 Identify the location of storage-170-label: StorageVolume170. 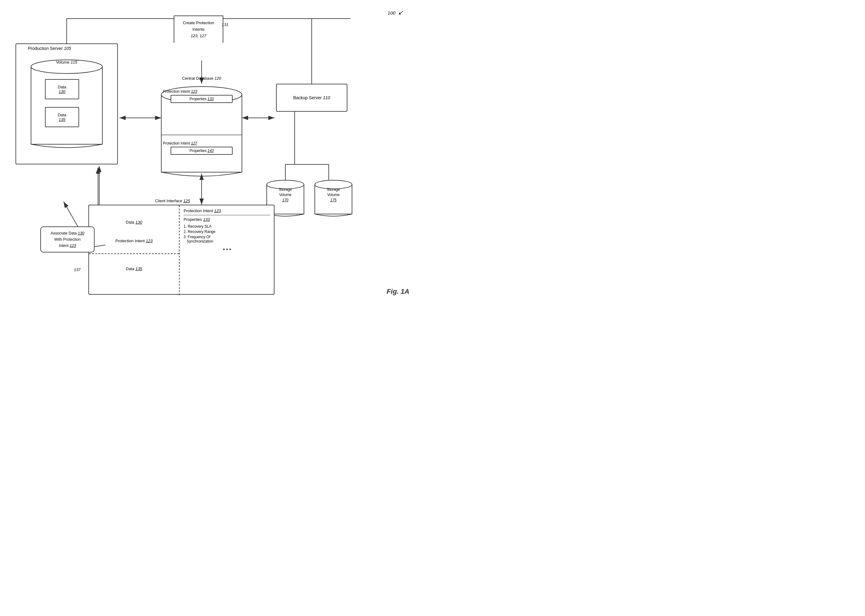
(285, 195).